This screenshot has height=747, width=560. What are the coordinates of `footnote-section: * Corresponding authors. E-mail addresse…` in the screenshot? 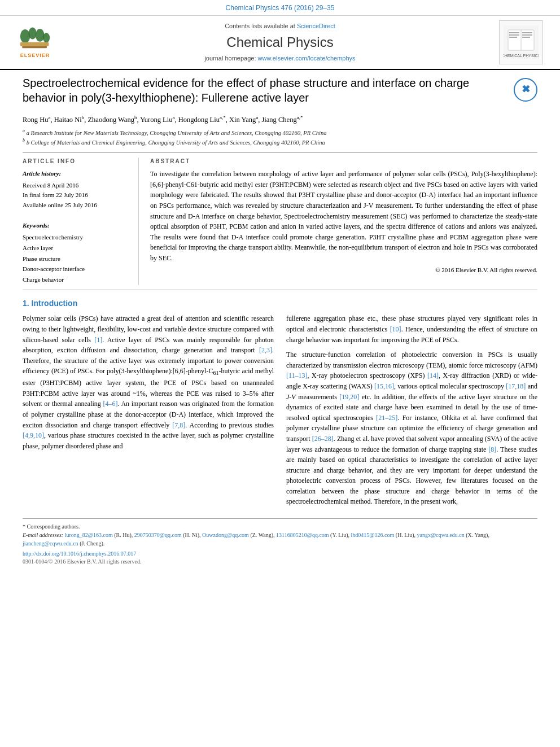 It's located at (280, 542).